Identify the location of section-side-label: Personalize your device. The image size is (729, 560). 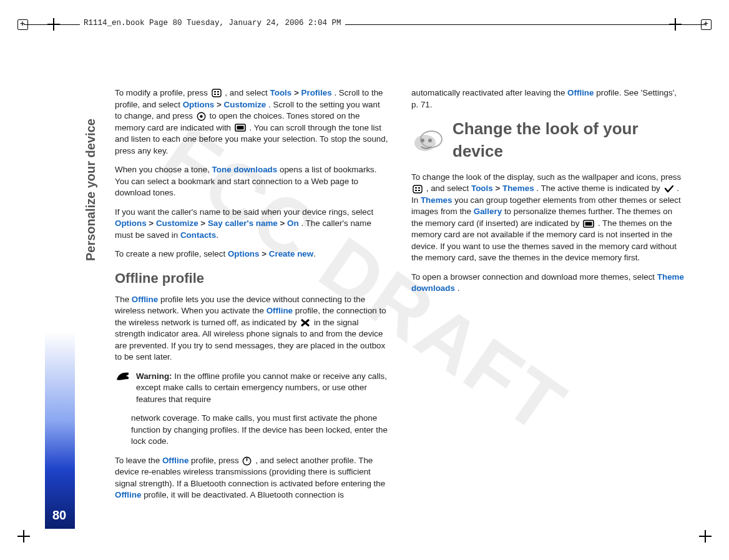
(91, 190).